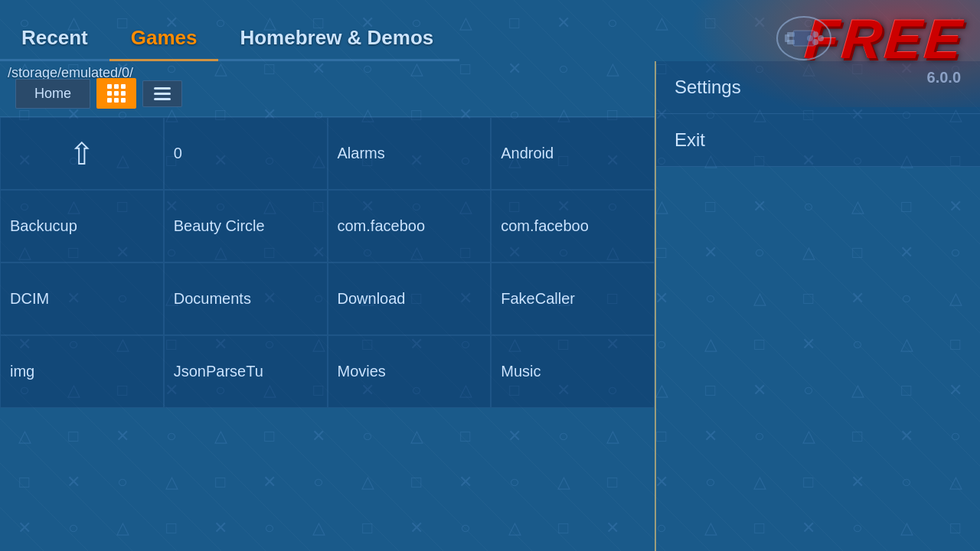 The height and width of the screenshot is (551, 980). I want to click on hamburger-icon, so click(162, 93).